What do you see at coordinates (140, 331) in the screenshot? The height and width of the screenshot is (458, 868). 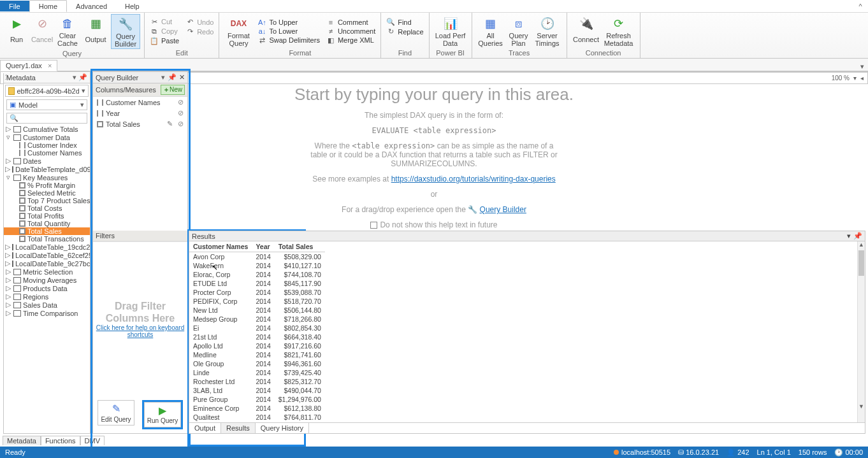 I see `keyboard-shortcuts-link: Click here for help on keyboard shortcut…` at bounding box center [140, 331].